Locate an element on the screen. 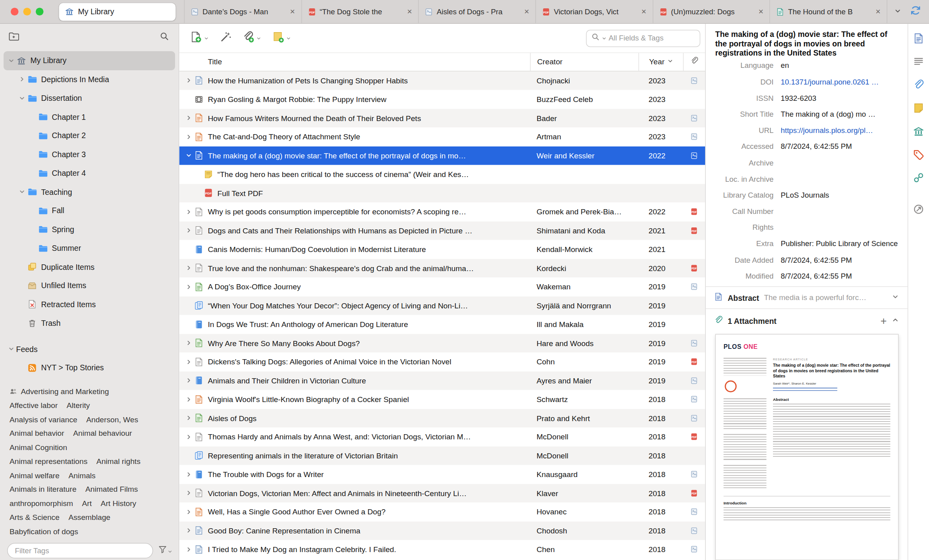 This screenshot has height=560, width=929. document-tab: PDF“The Dog Stole the ✕ is located at coordinates (360, 12).